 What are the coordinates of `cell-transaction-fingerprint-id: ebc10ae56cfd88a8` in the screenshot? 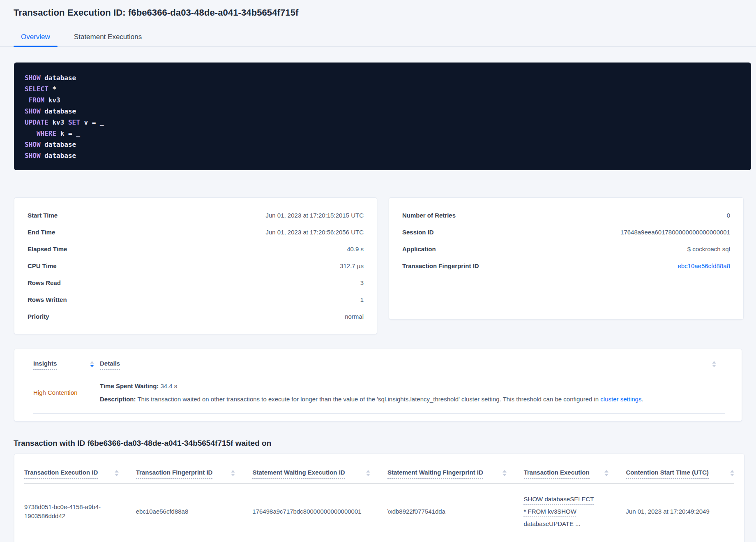 It's located at (194, 512).